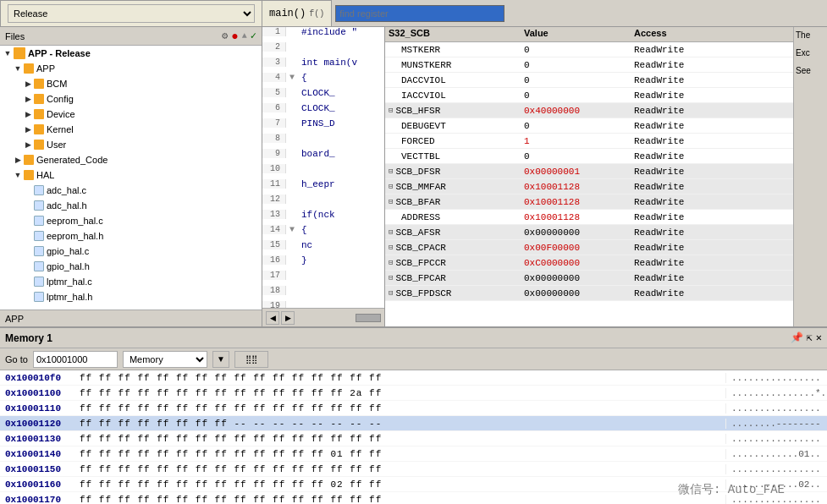 Image resolution: width=827 pixels, height=504 pixels. I want to click on register-row: ⊟ SCB_FPDSCR 0x00000000 ReadWrite, so click(589, 293).